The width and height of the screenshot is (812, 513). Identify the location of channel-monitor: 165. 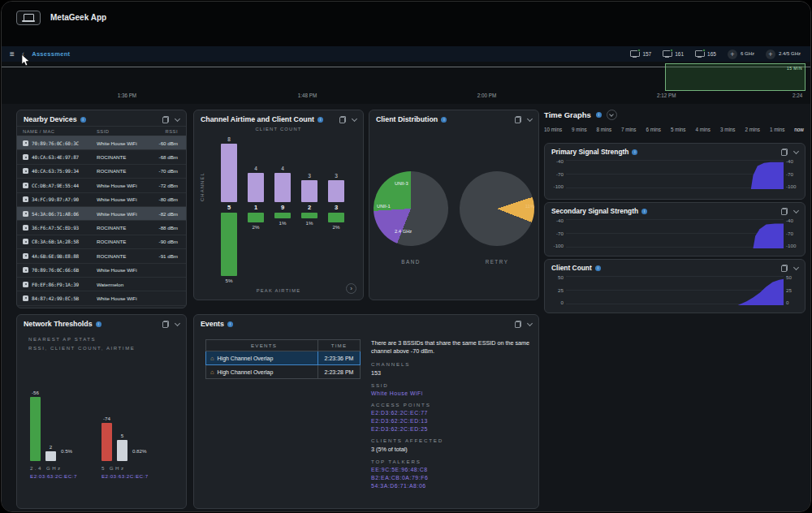
(706, 54).